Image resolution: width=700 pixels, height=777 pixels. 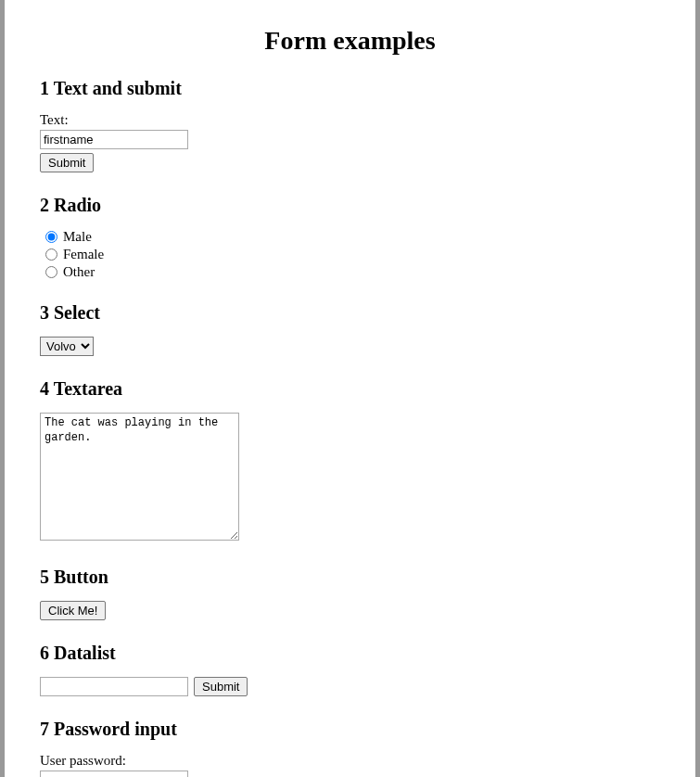 What do you see at coordinates (114, 139) in the screenshot?
I see `text-input` at bounding box center [114, 139].